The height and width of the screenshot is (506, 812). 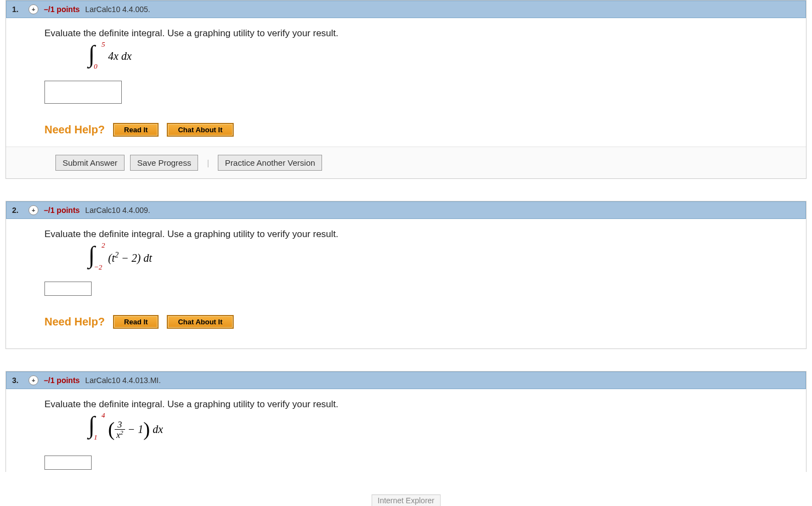 I want to click on source-text: LarCalc10 4.4.013.MI., so click(x=123, y=380).